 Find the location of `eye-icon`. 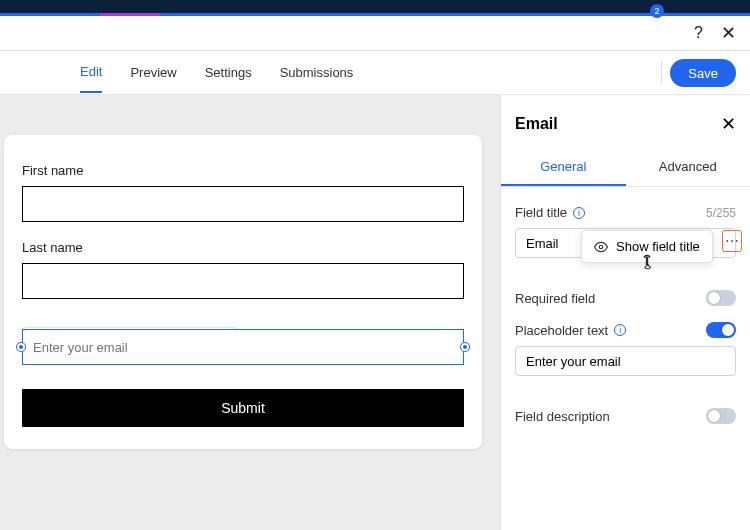

eye-icon is located at coordinates (601, 247).